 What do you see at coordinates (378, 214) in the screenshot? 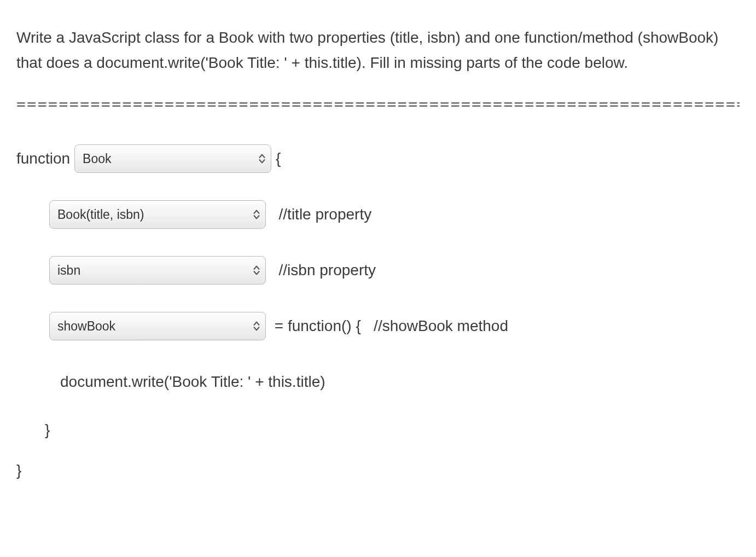
I see `code-line-2: Book(title, isbn) //title property` at bounding box center [378, 214].